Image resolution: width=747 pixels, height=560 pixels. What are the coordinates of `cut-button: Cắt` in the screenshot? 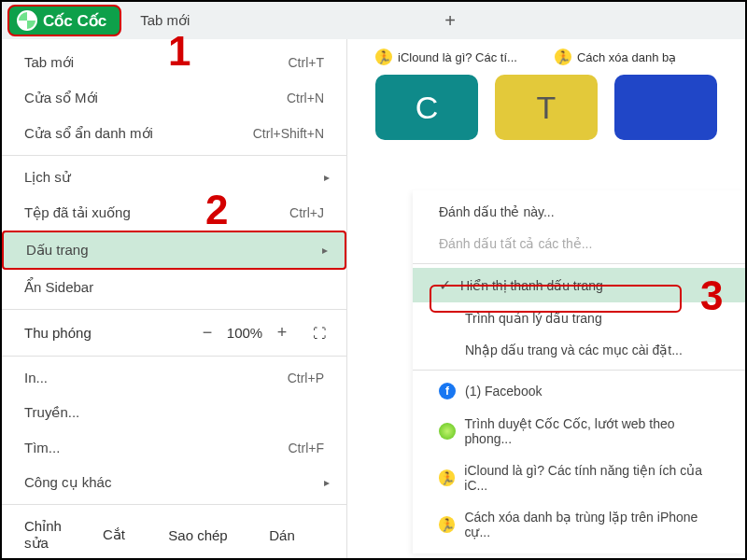 It's located at (114, 535).